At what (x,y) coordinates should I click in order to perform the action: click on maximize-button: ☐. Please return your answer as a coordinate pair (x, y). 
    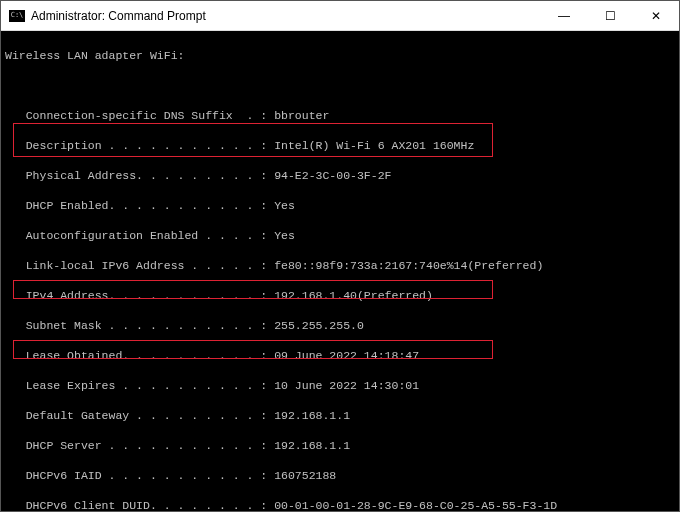
    Looking at the image, I should click on (610, 16).